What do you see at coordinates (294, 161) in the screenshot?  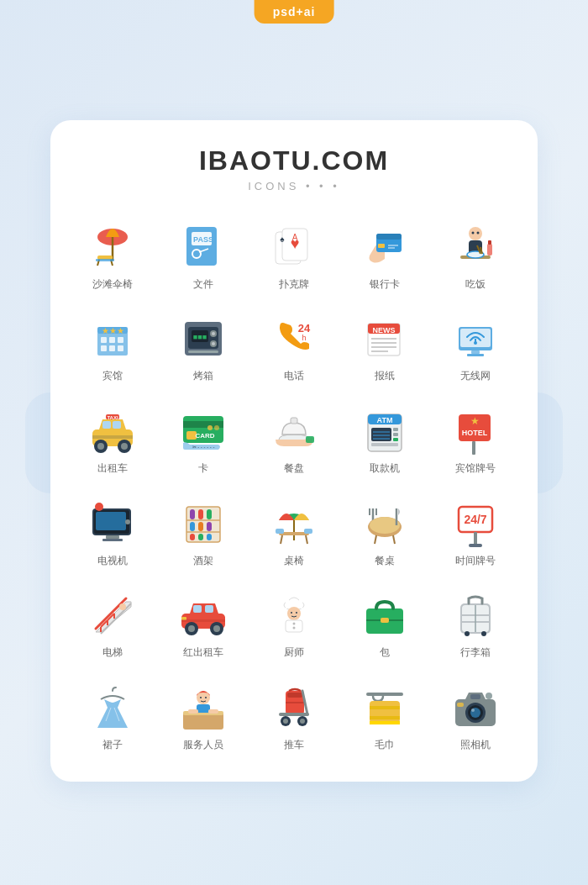 I see `site-title: IBAOTU.COM` at bounding box center [294, 161].